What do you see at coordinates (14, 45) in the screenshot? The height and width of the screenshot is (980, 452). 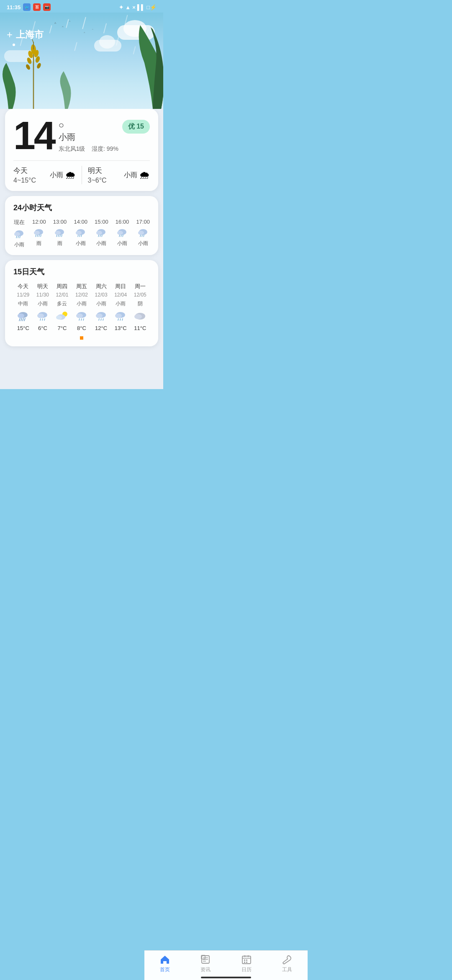 I see `page-indicator-dot` at bounding box center [14, 45].